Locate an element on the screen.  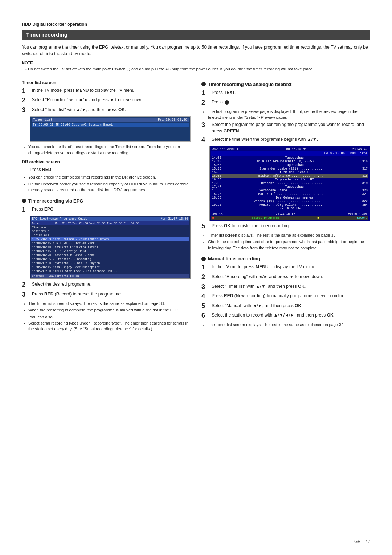
step-num-1: 1 is located at coordinates (26, 91).